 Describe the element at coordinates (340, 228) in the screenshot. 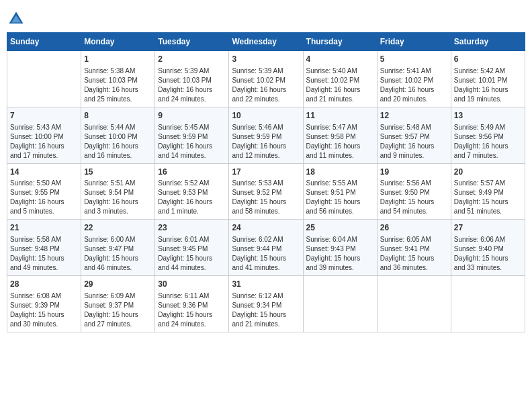

I see `day-number: 25` at that location.